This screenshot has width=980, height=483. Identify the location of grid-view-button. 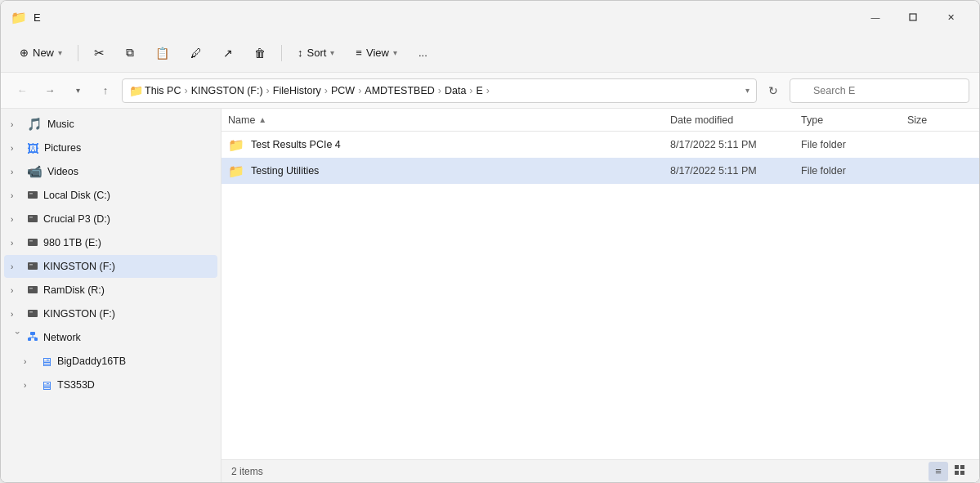
(960, 472).